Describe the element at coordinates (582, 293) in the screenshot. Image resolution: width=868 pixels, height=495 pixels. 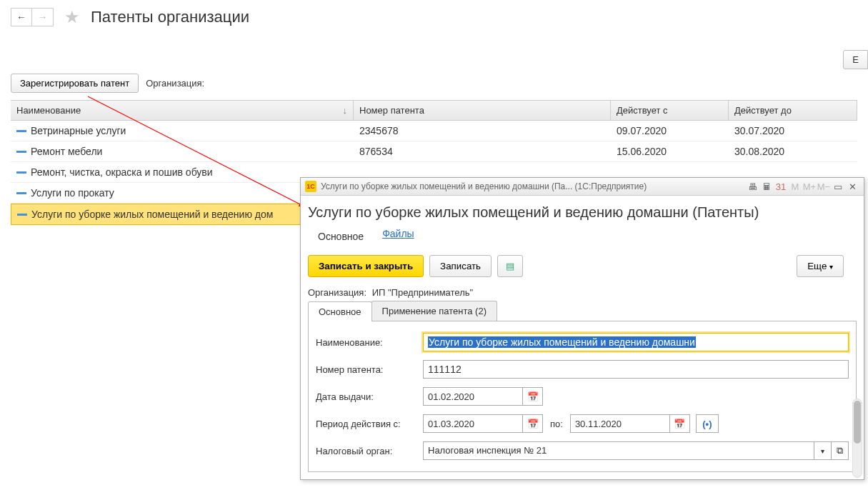
I see `org-line: Организация: ИП "Предприниматель"` at that location.